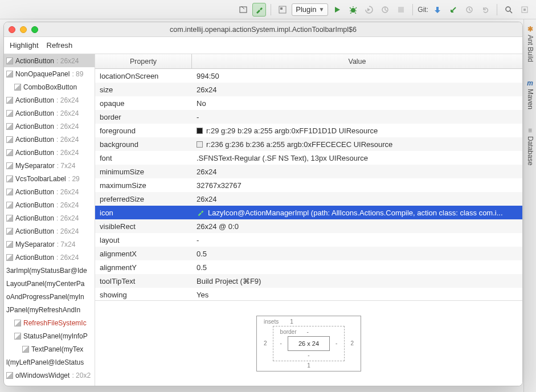 This screenshot has width=536, height=392. Describe the element at coordinates (485, 10) in the screenshot. I see `git-revert-icon` at that location.